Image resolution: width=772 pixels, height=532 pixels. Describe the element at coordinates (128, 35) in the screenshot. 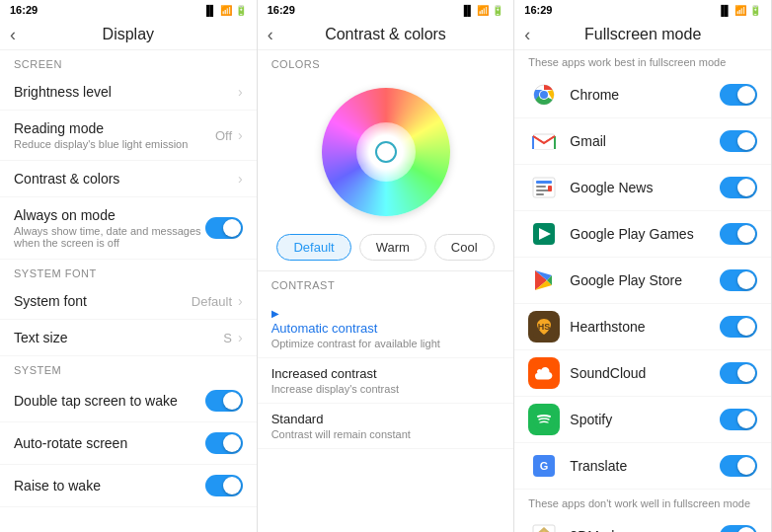

I see `panel1-title: Display` at that location.